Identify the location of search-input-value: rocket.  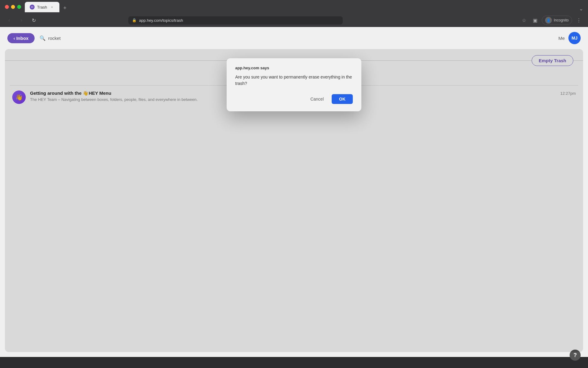
(55, 38).